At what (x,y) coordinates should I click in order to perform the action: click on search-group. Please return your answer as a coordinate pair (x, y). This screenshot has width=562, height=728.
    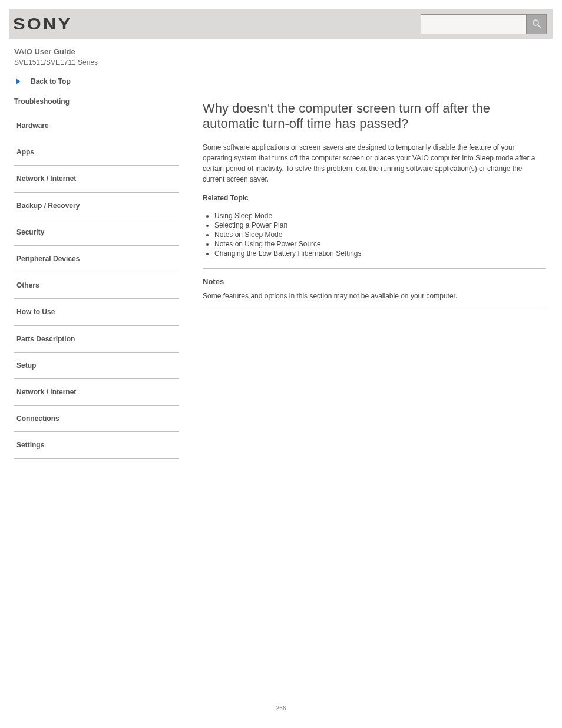
    Looking at the image, I should click on (484, 24).